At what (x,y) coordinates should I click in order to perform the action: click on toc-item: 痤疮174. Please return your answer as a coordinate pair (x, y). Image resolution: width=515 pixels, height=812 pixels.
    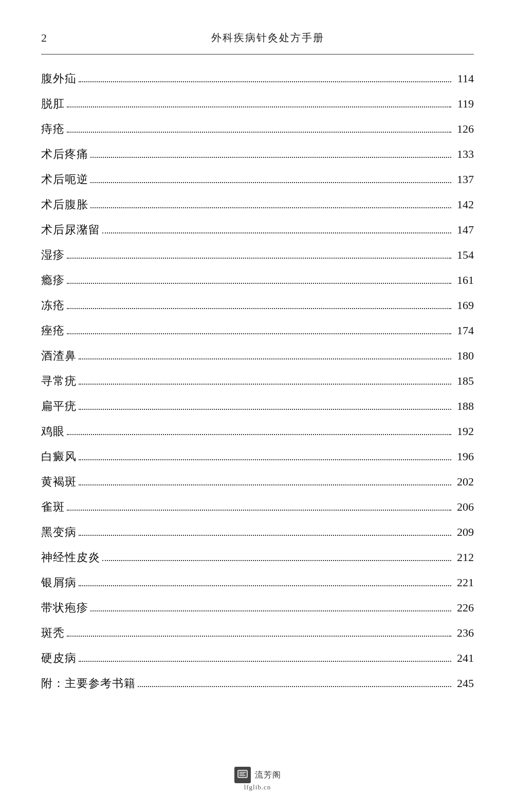
    Looking at the image, I should click on (258, 330).